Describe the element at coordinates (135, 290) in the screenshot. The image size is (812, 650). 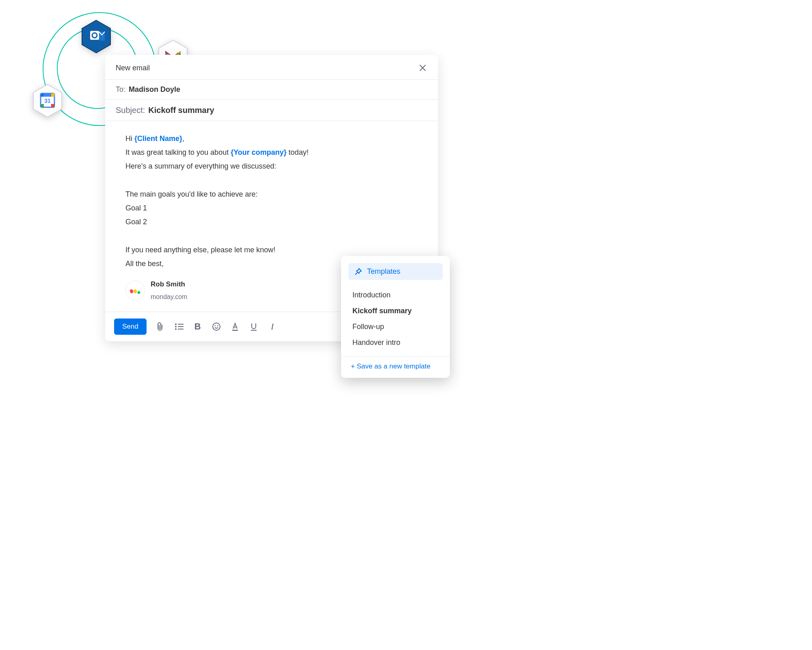
I see `monday-logo-icon` at that location.